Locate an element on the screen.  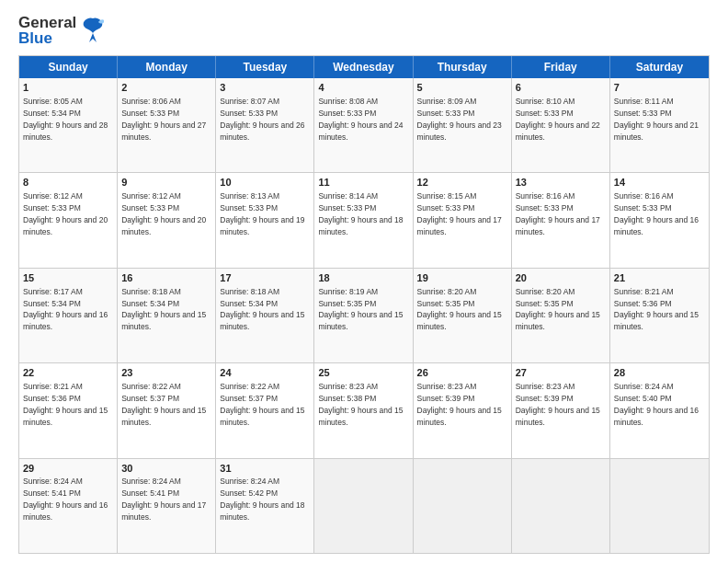
day-number: 22 is located at coordinates (68, 373).